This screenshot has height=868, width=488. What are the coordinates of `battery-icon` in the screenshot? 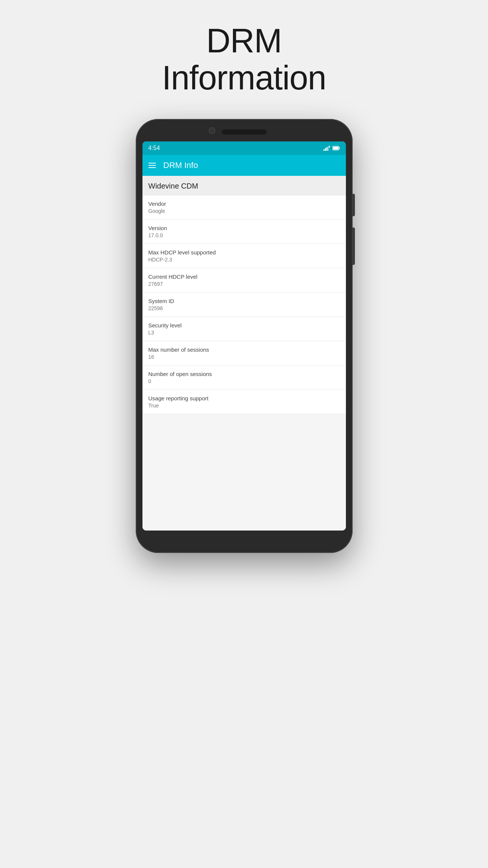 It's located at (336, 148).